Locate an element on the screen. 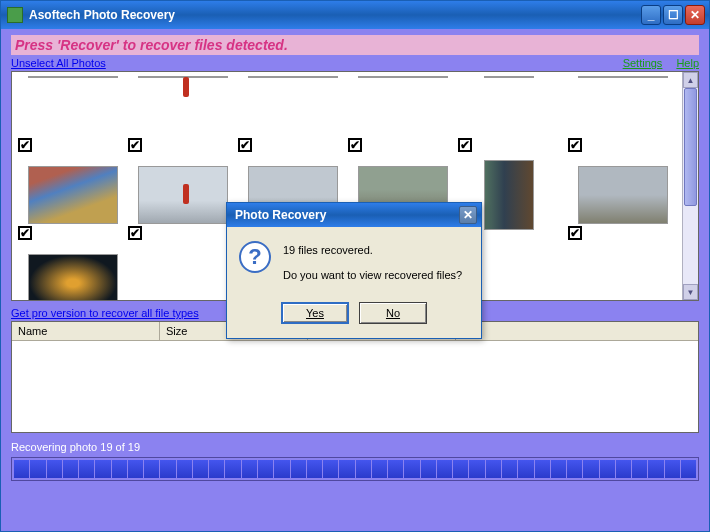 The height and width of the screenshot is (532, 710). dialog-titlebar: Photo Recovery ✕ is located at coordinates (354, 215).